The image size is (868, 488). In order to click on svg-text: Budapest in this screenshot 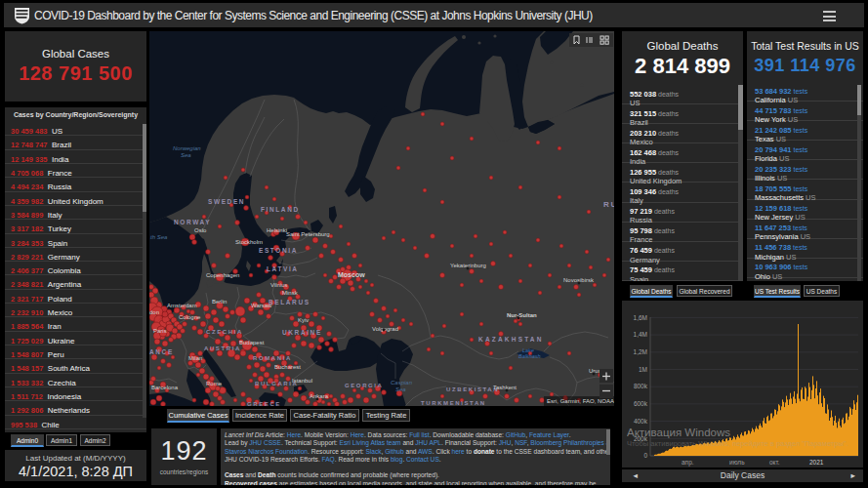, I will do `click(252, 343)`.